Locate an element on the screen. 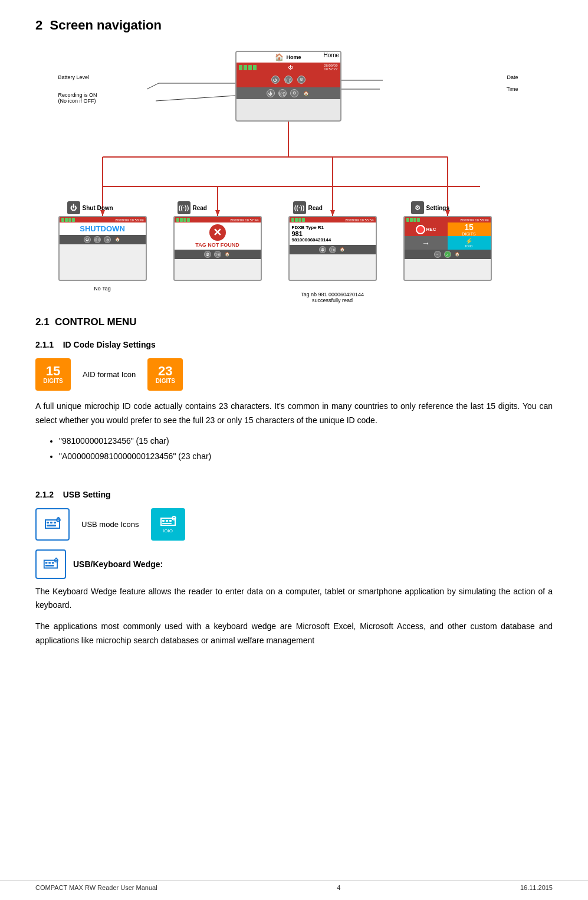 Image resolution: width=588 pixels, height=900 pixels. digits-cell: 15 DIGITS is located at coordinates (469, 229).